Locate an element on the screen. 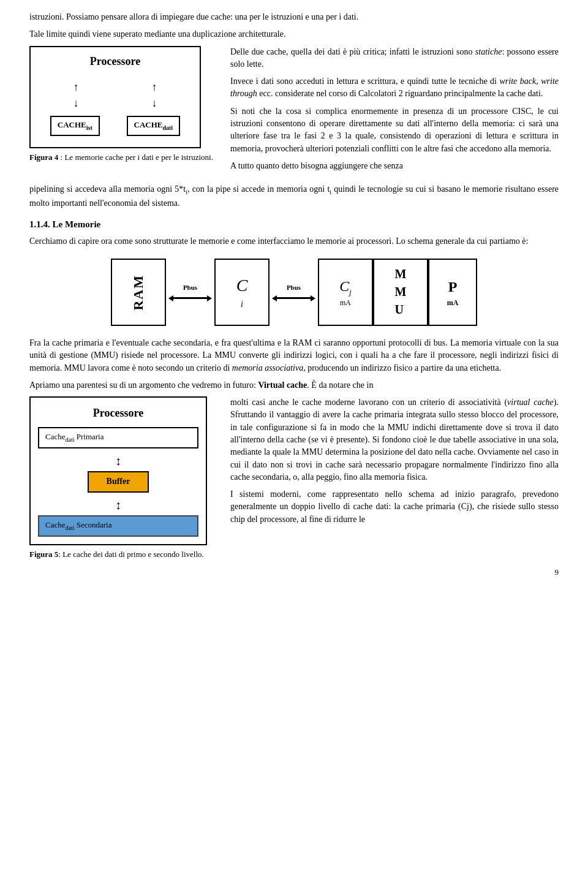  lower-right-col: molti casi anche le cache moderne lavora… is located at coordinates (394, 478).